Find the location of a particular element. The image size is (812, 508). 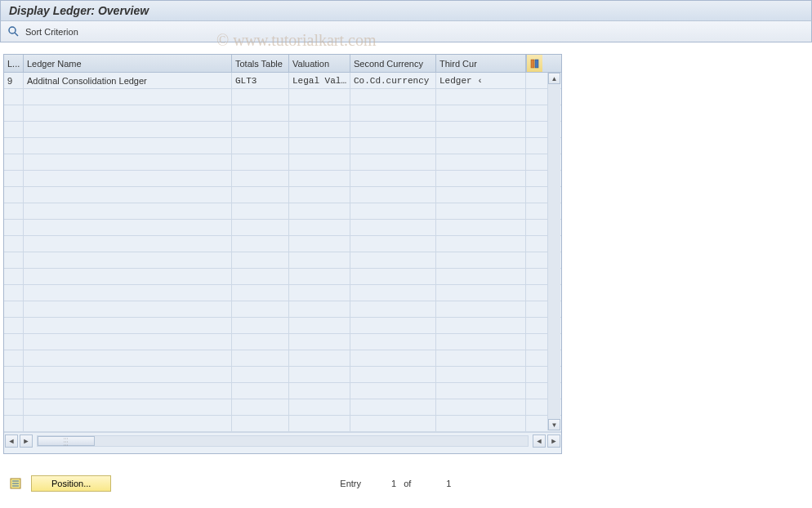

entry-indicator: Entry 1 of 1 is located at coordinates (395, 483).